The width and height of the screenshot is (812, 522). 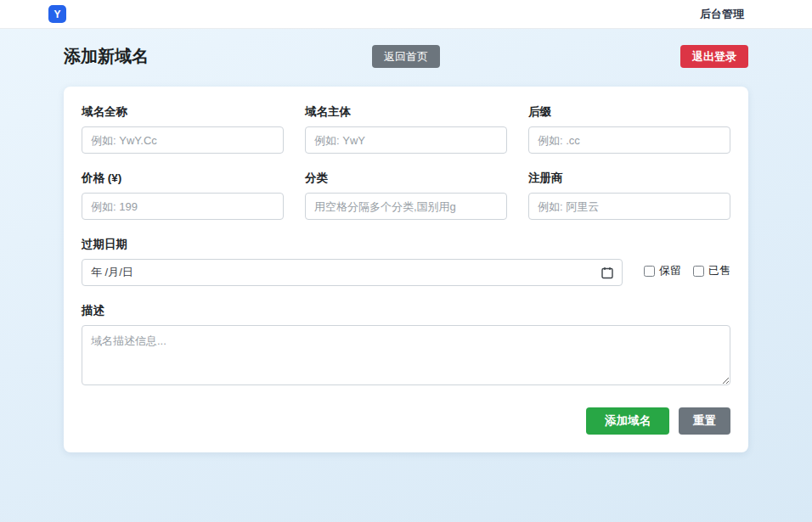 I want to click on field-category: 分类, so click(x=406, y=195).